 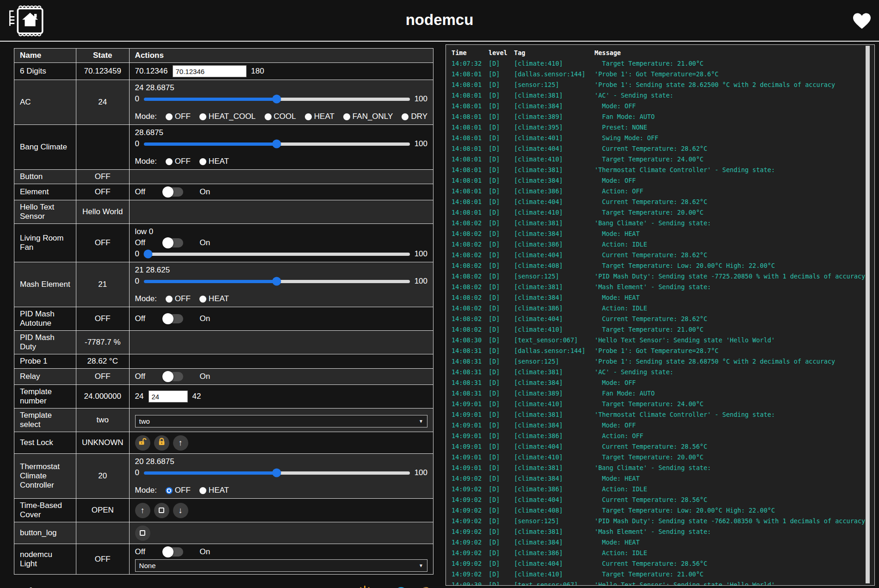 What do you see at coordinates (660, 192) in the screenshot?
I see `log-entry: 14:08:01[D][climate:386] Action: OFF` at bounding box center [660, 192].